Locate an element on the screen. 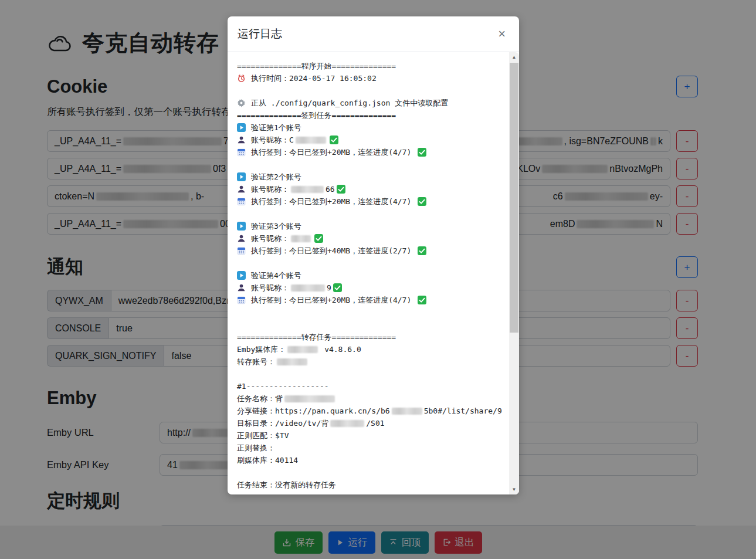 The width and height of the screenshot is (756, 559). text-segment: 验证第4个账号 is located at coordinates (276, 276).